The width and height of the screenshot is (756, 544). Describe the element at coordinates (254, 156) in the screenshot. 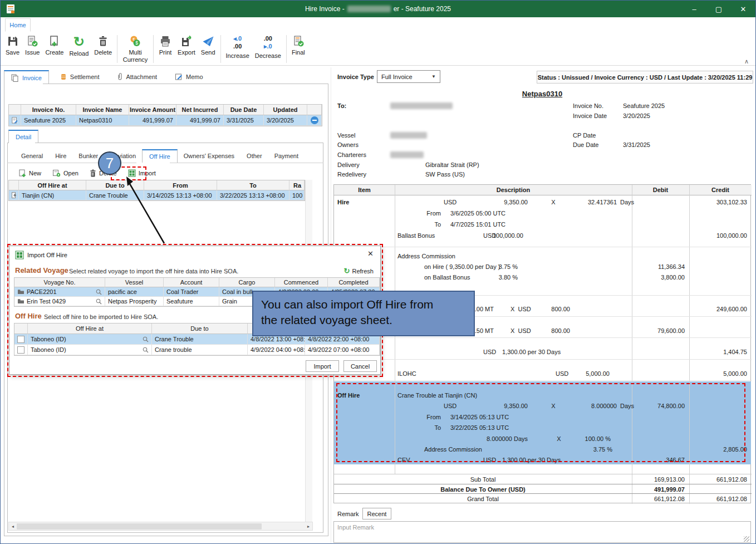

I see `subtab-other: Other` at that location.